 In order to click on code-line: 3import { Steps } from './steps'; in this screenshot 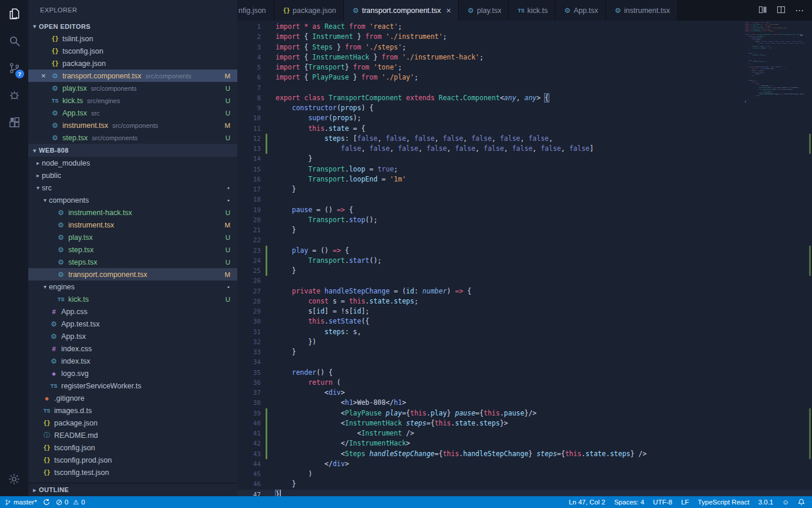, I will do `click(525, 47)`.